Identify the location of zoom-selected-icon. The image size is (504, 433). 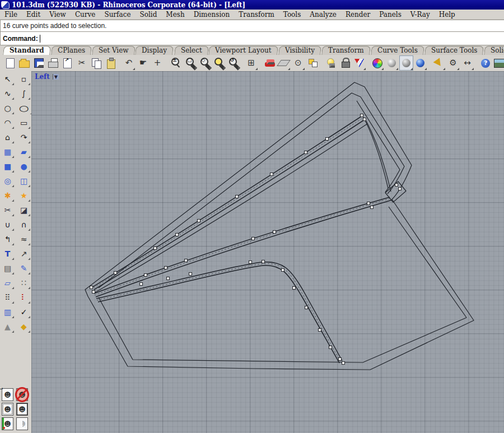
(218, 63).